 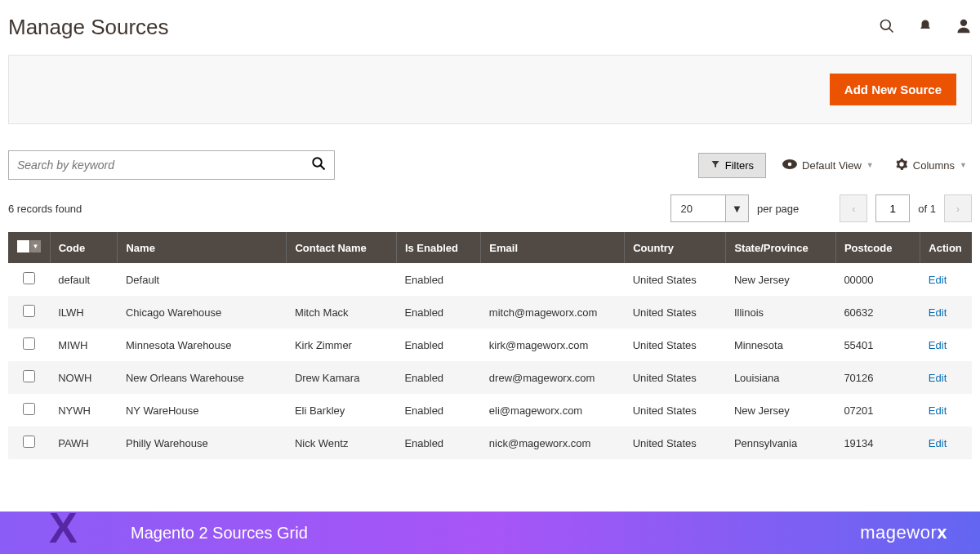 What do you see at coordinates (490, 90) in the screenshot?
I see `action-bar: Add New Source` at bounding box center [490, 90].